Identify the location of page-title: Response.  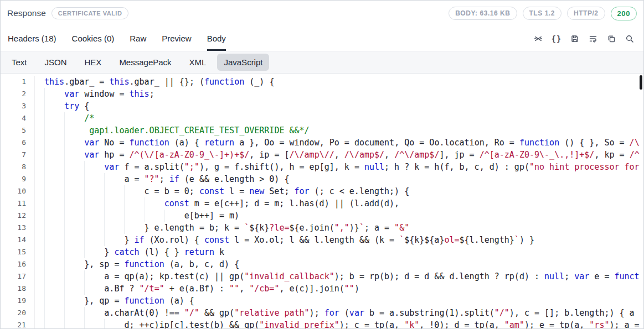
(27, 13).